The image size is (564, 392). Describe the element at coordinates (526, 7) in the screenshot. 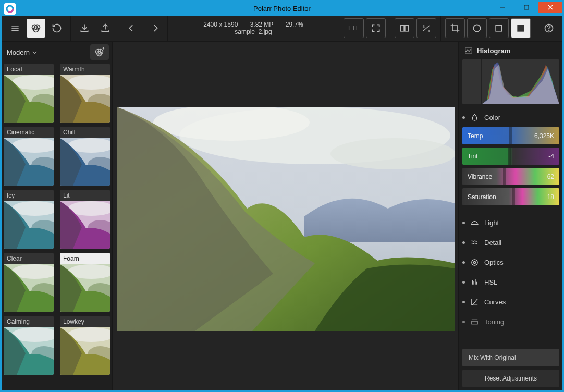

I see `maximize-button` at that location.